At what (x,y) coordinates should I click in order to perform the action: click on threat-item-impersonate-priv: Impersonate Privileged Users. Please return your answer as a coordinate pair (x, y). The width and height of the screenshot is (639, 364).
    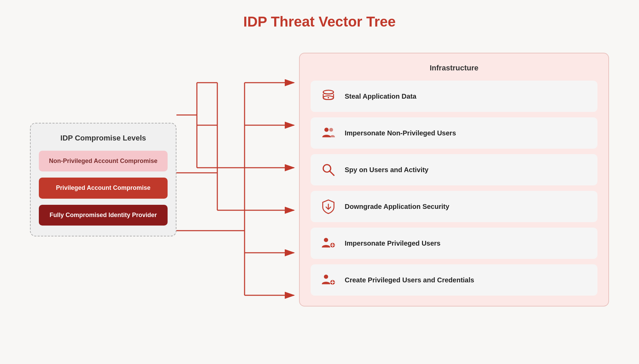
    Looking at the image, I should click on (454, 243).